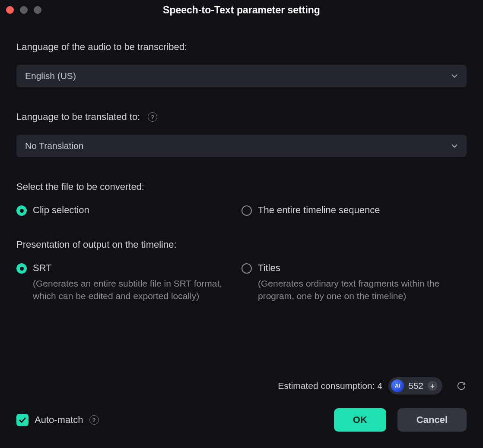 This screenshot has height=448, width=483. Describe the element at coordinates (242, 386) in the screenshot. I see `consumption-row: Estimated consumption: 4 AI 552 +` at that location.